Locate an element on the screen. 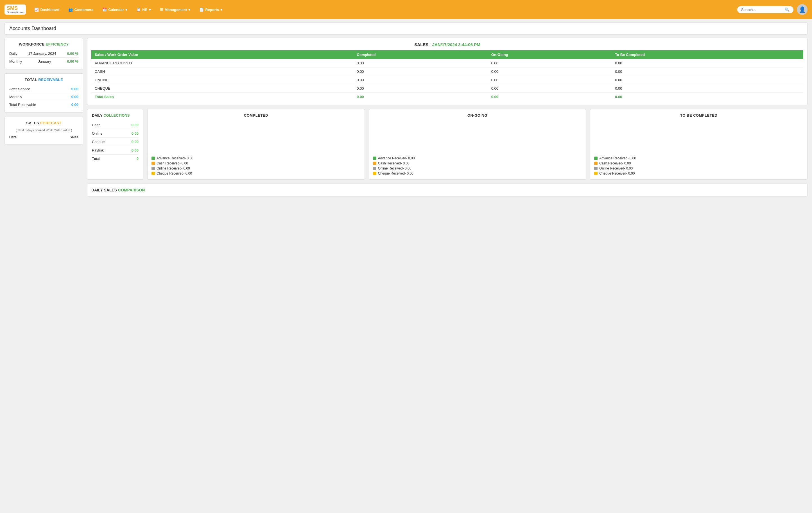 The width and height of the screenshot is (812, 513). nav-hr: 📋 HR ▾ is located at coordinates (144, 10).